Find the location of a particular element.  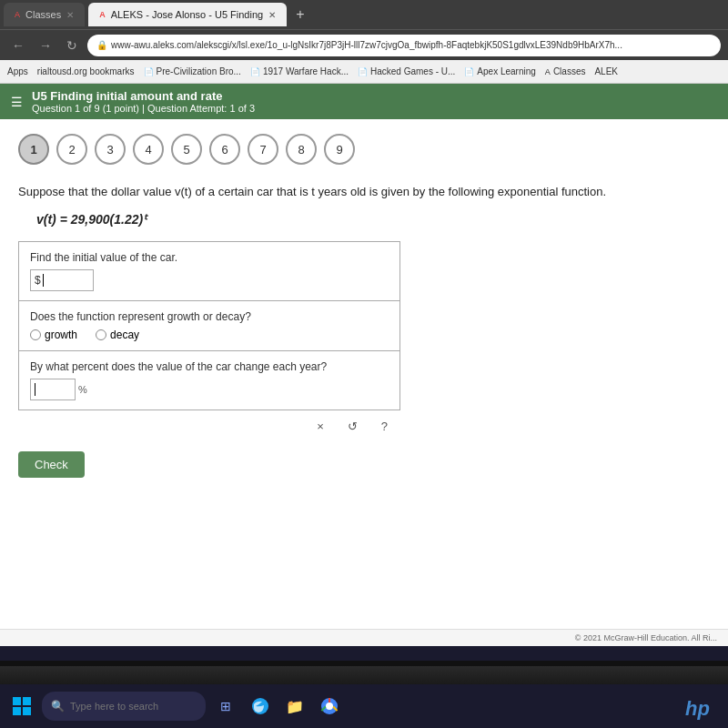

aleks-footer: © 2021 McGraw-Hill Education. All Ri... is located at coordinates (364, 637).